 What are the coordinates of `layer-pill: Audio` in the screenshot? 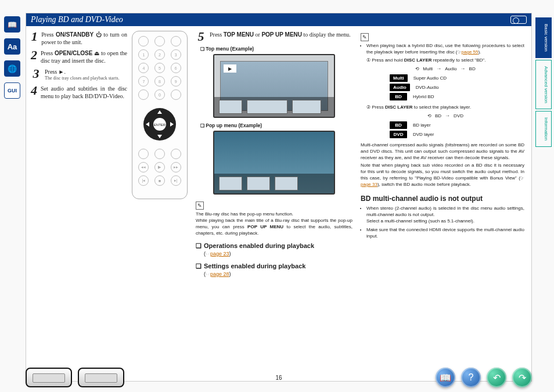 It's located at (400, 87).